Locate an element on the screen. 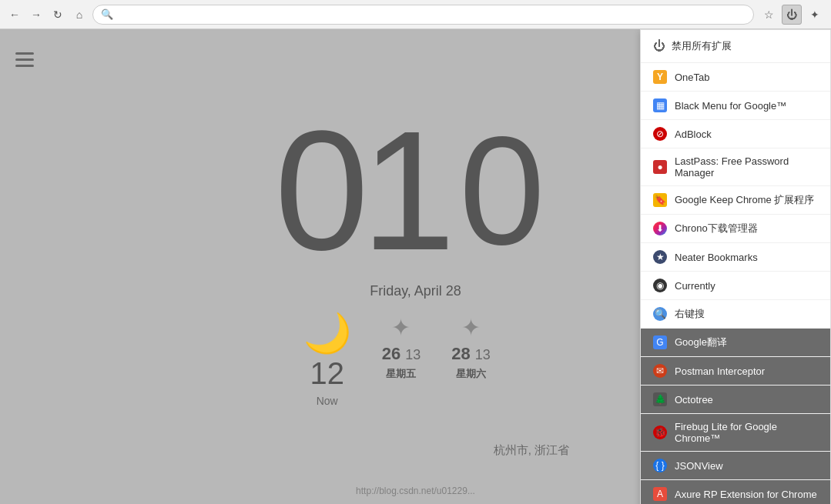 This screenshot has width=831, height=504. ext-item-rightclick: 🔍右键搜 is located at coordinates (736, 314).